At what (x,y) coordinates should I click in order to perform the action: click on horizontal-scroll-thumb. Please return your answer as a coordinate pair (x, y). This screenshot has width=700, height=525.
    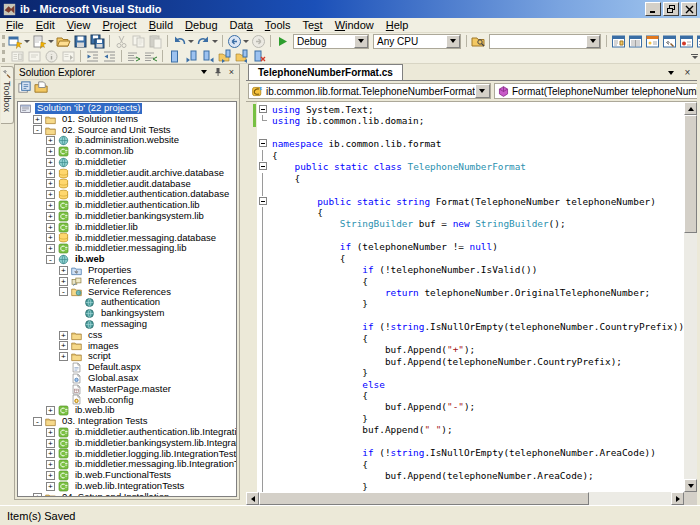
    Looking at the image, I should click on (424, 498).